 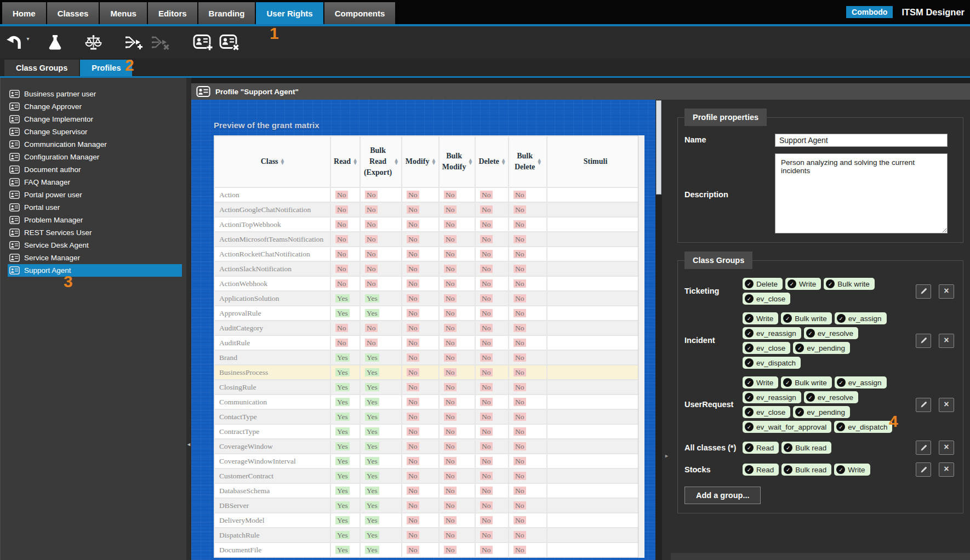 What do you see at coordinates (429, 432) in the screenshot?
I see `table-row-contracttype: ContractTypeYesYesNoNoNoNo` at bounding box center [429, 432].